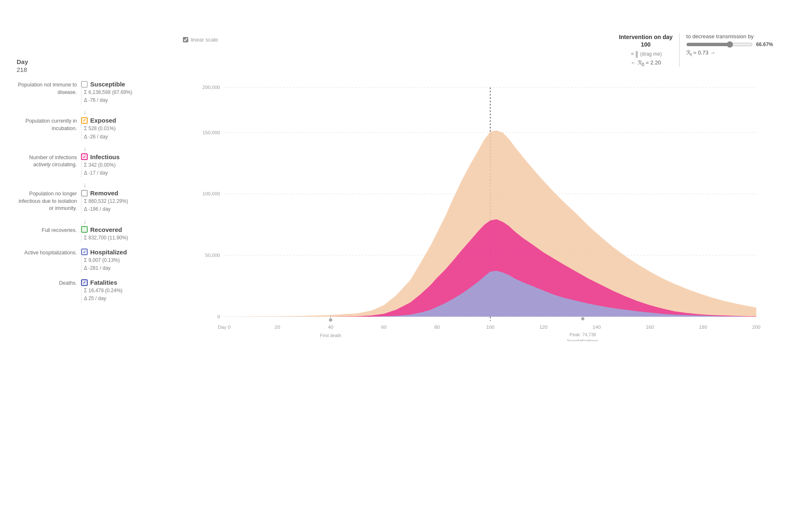 Image resolution: width=798 pixels, height=532 pixels. I want to click on svg-text: First death, so click(331, 335).